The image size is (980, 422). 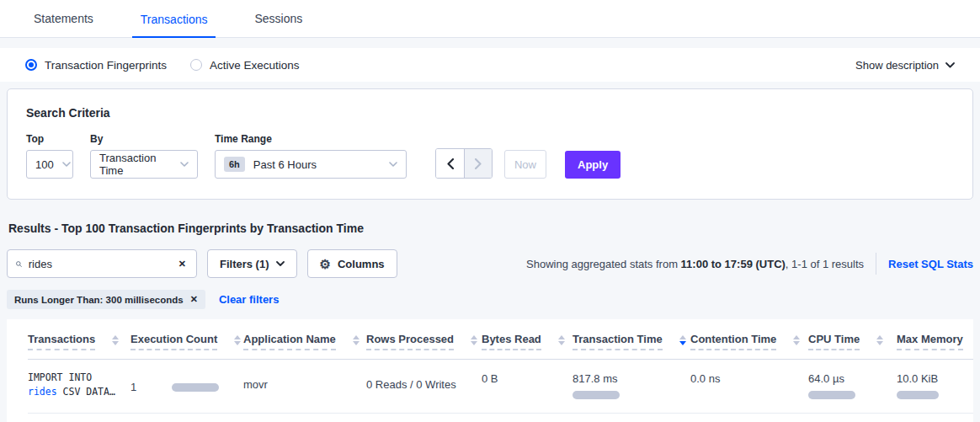 I want to click on transaction-time-cell: 817.8 ms, so click(x=631, y=385).